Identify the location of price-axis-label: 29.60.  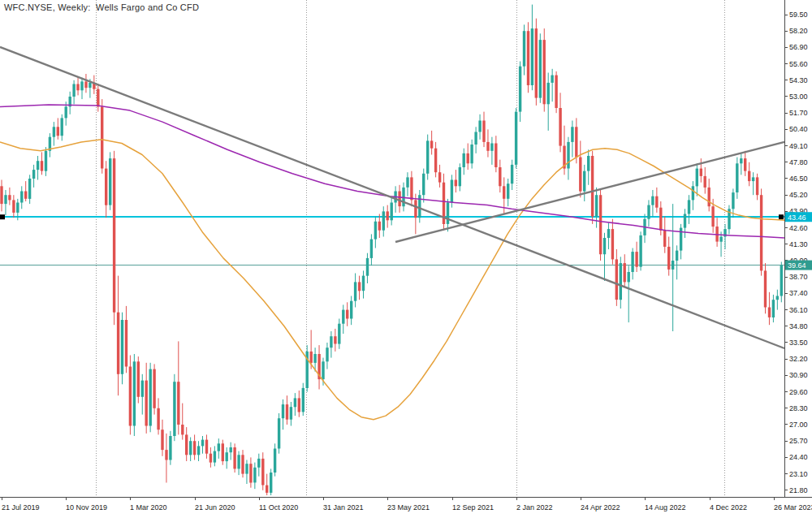
(799, 392).